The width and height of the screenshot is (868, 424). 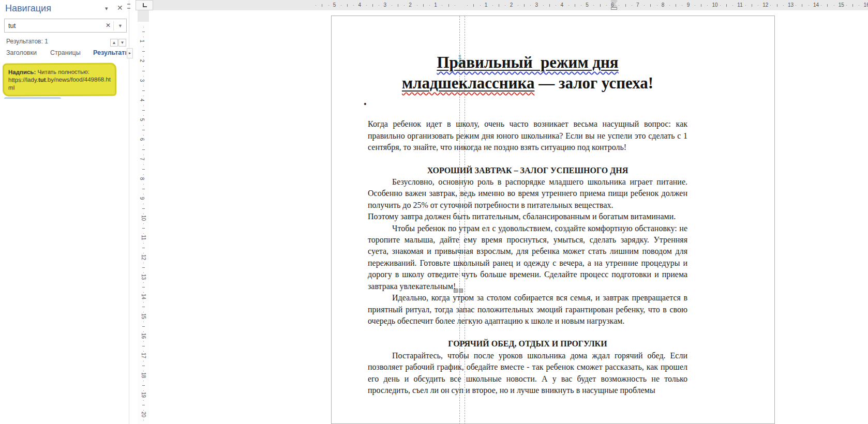 I want to click on section-heading: ГОРЯЧИЙ ОБЕД, ОТДЫХ И ПРОГУЛКИ, so click(x=528, y=344).